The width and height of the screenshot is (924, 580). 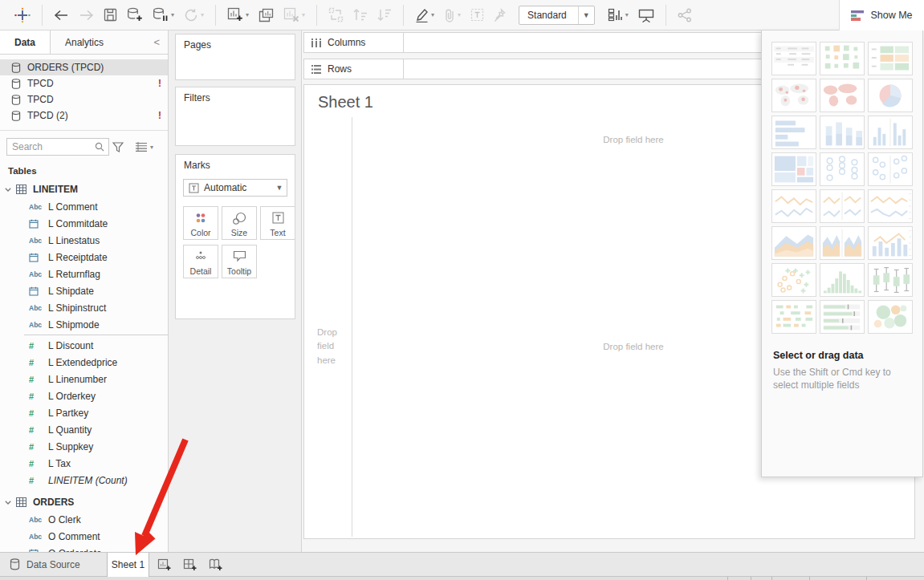 I want to click on field-item: #L Suppkey, so click(x=83, y=446).